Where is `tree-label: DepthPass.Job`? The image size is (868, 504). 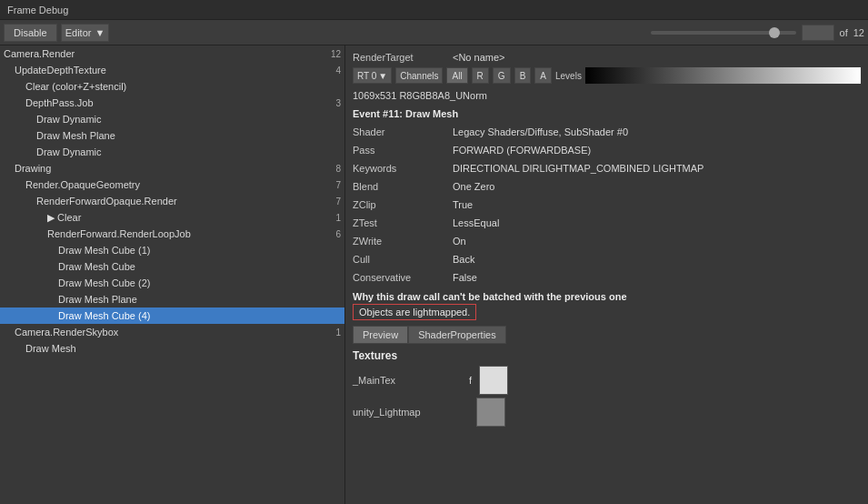
tree-label: DepthPass.Job is located at coordinates (60, 103).